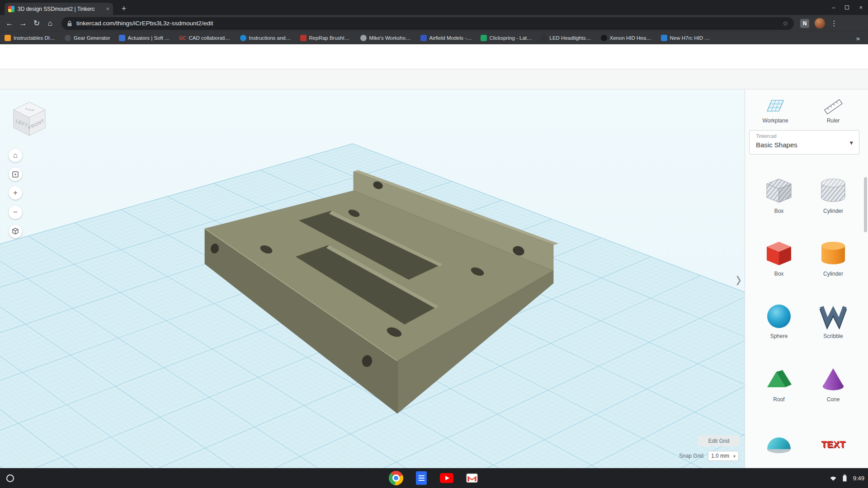  What do you see at coordinates (447, 478) in the screenshot?
I see `shelf-youtube-button` at bounding box center [447, 478].